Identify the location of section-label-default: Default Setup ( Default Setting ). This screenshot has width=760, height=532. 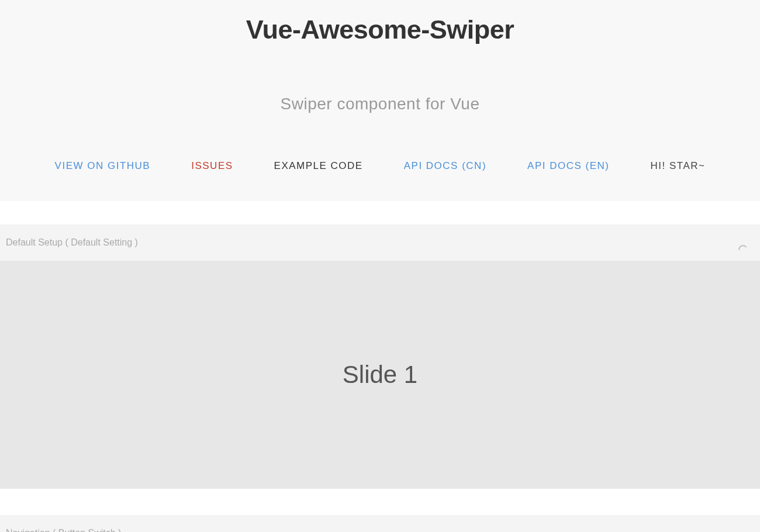
(380, 243).